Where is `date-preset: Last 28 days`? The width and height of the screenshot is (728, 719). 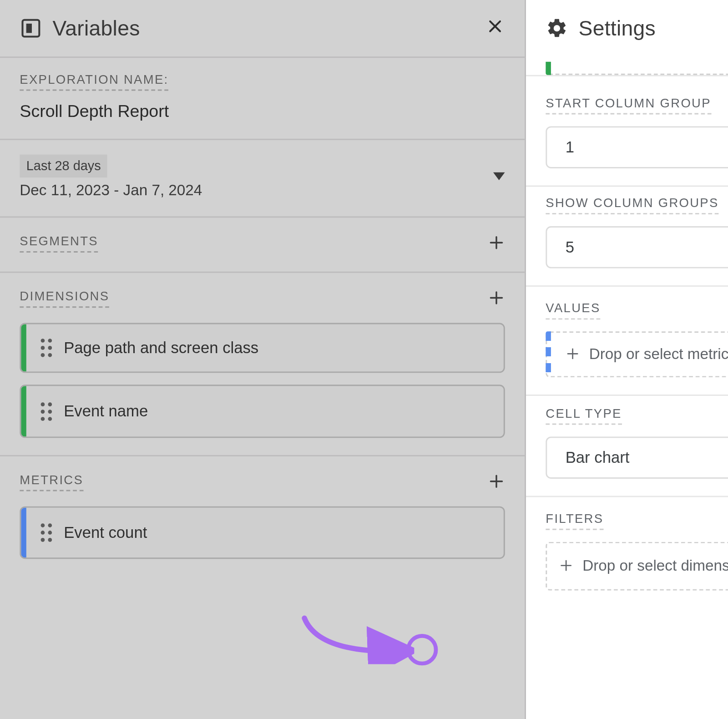 date-preset: Last 28 days is located at coordinates (64, 167).